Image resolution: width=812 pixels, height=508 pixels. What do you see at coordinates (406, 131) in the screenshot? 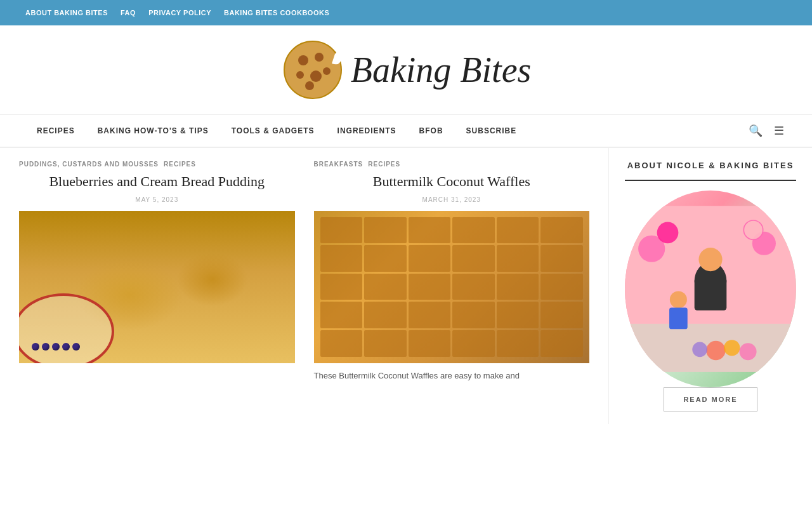
I see `main-nav: RECIPES BAKING HOW-TO'S & TIPS TOOLS & G…` at bounding box center [406, 131].